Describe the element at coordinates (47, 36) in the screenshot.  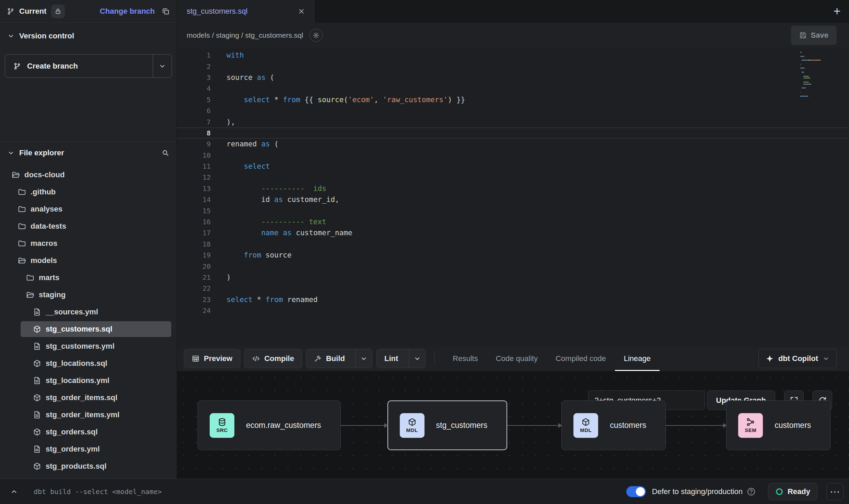
I see `version-control-title: Version control` at that location.